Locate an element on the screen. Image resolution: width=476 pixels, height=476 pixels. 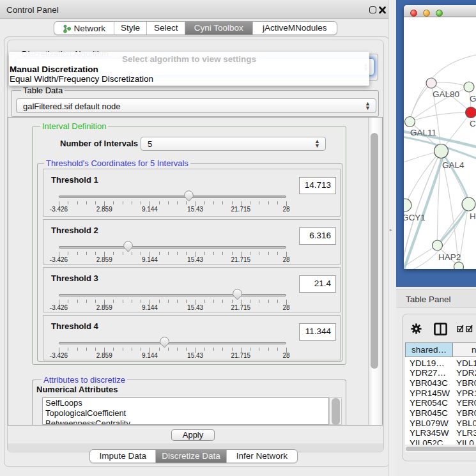
svg-text: HAP2 is located at coordinates (450, 257).